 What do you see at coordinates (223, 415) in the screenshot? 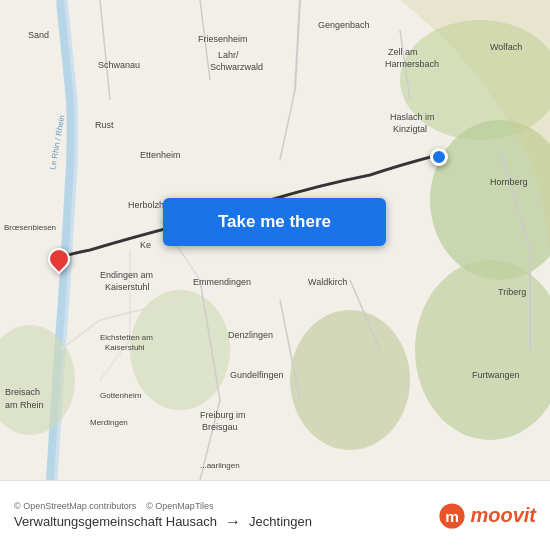
I see `svg-text: Freiburg im` at bounding box center [223, 415].